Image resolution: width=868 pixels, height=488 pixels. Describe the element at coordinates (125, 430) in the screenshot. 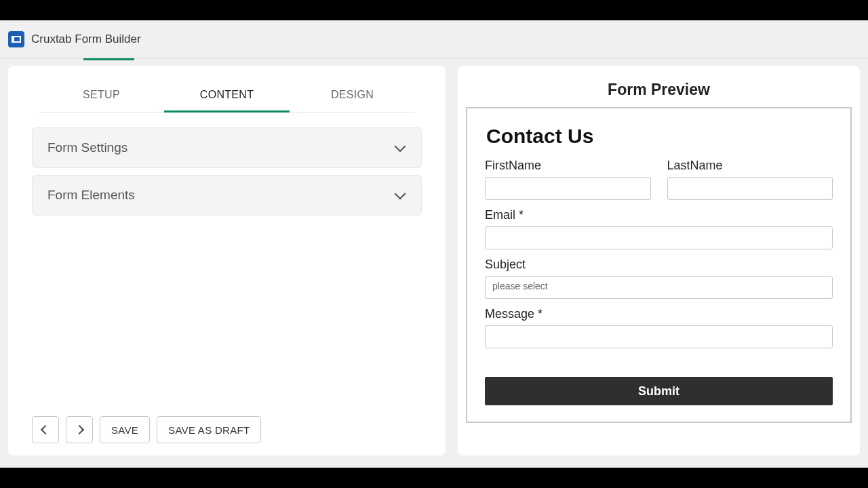

I see `save-button: SAVE` at that location.